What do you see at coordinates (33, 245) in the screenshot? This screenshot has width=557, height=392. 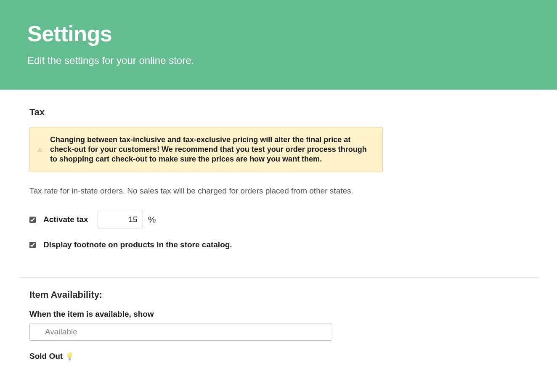 I see `footnote-checkbox` at bounding box center [33, 245].